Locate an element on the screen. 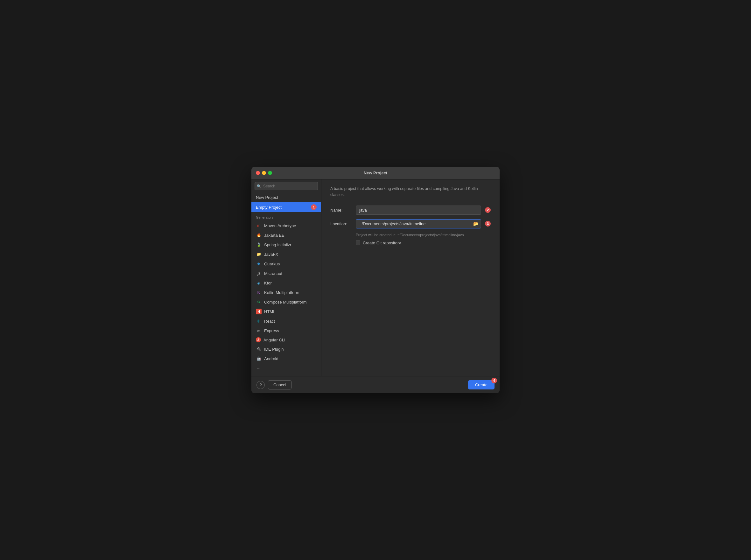 This screenshot has height=560, width=751. project-path-hint: Project will be created in: ~/Documents/… is located at coordinates (423, 235).